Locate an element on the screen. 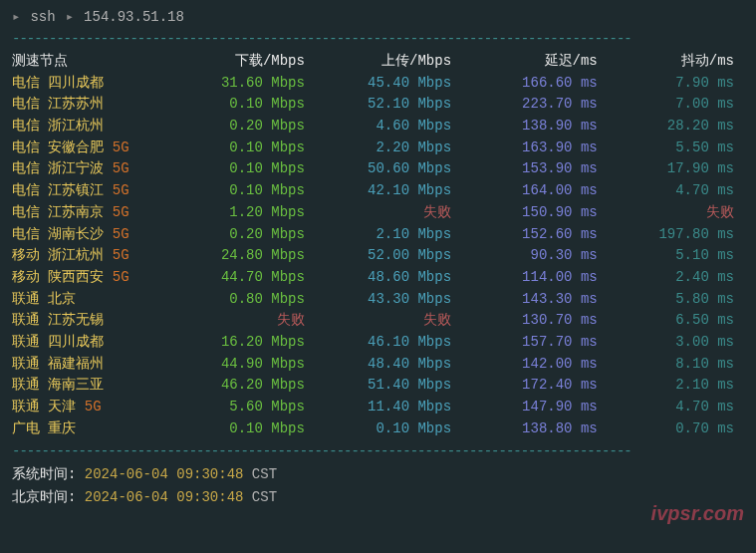 The image size is (756, 553). upload-cell: 2.20 Mbps is located at coordinates (398, 148).